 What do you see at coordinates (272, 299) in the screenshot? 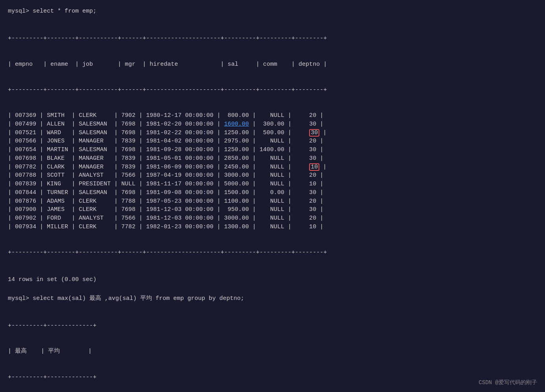
I see `query2-line: mysql> select max(sal) 最高 ,avg(sal) 平均 f…` at bounding box center [272, 299].